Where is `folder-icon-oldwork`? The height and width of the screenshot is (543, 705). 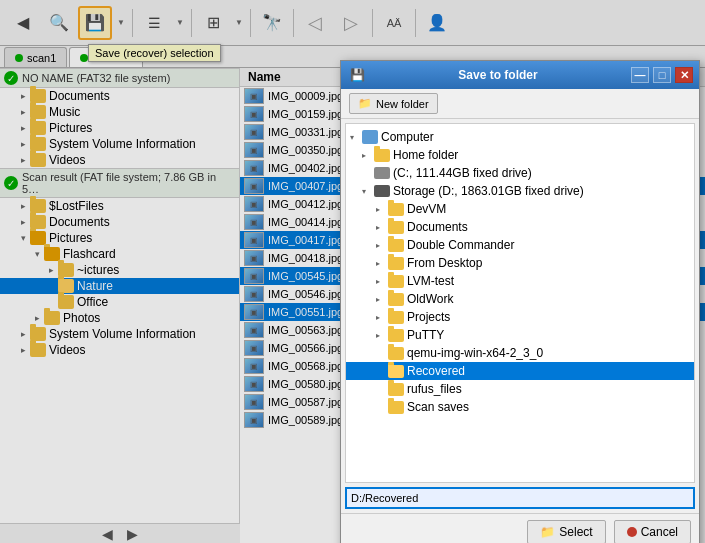
folder-icon-oldwork is located at coordinates (396, 300).